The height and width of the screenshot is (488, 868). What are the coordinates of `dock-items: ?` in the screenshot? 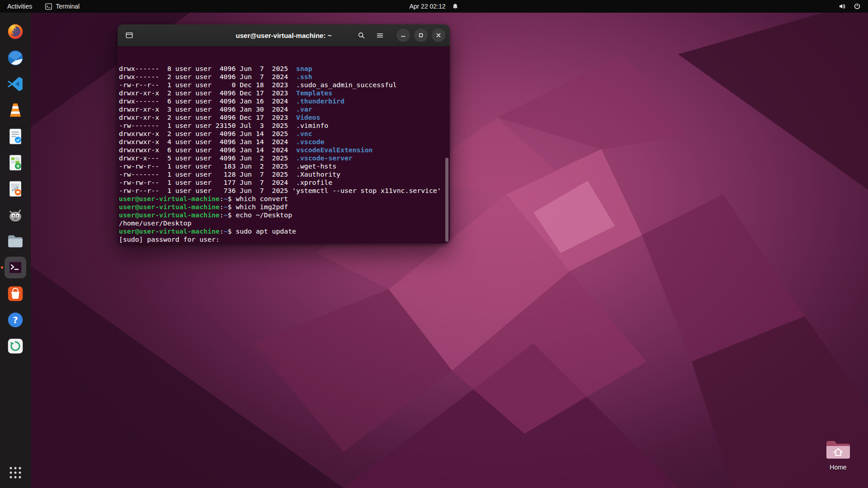 It's located at (15, 189).